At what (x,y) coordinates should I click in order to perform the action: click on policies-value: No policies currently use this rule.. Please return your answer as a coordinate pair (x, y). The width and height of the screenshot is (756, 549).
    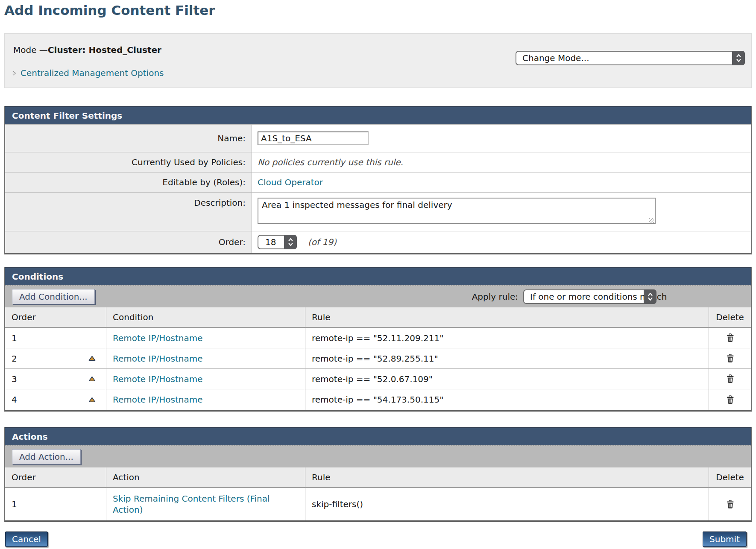
    Looking at the image, I should click on (331, 162).